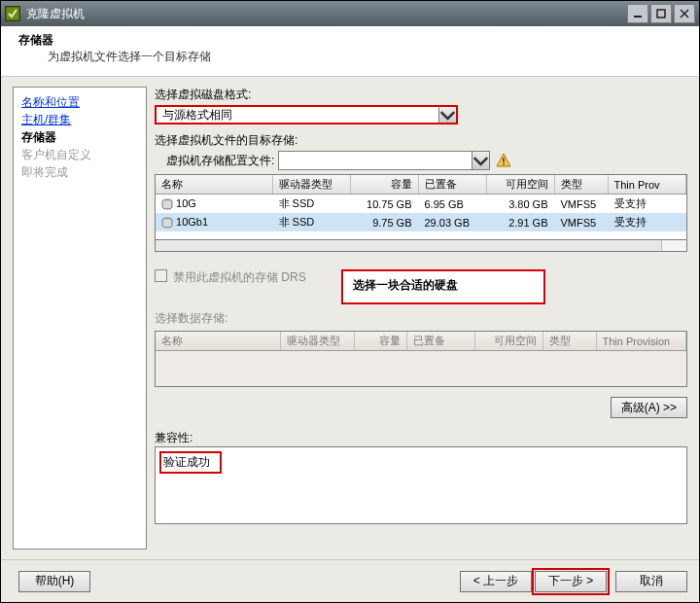 The width and height of the screenshot is (700, 603). I want to click on col-drive-type: 驱动器类型, so click(311, 185).